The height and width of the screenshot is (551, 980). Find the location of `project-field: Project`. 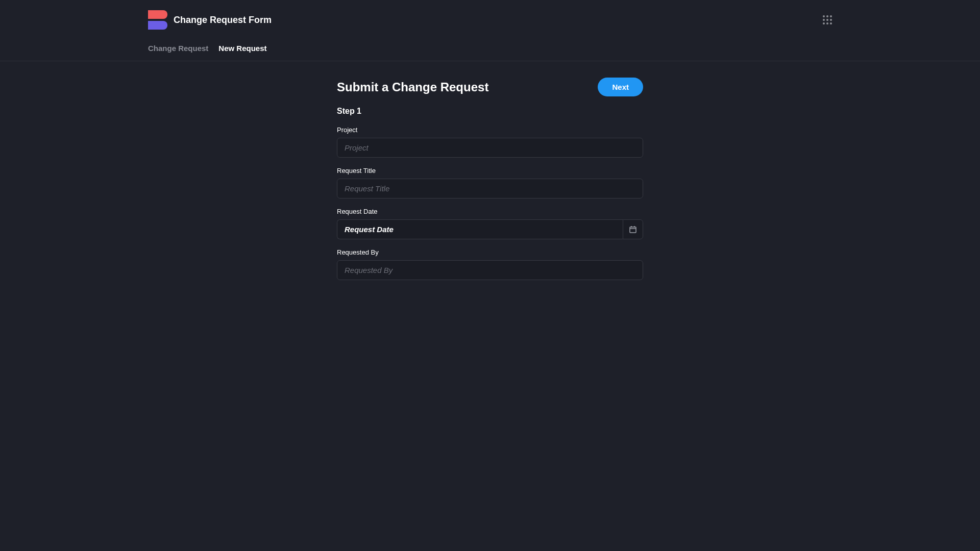

project-field: Project is located at coordinates (490, 142).